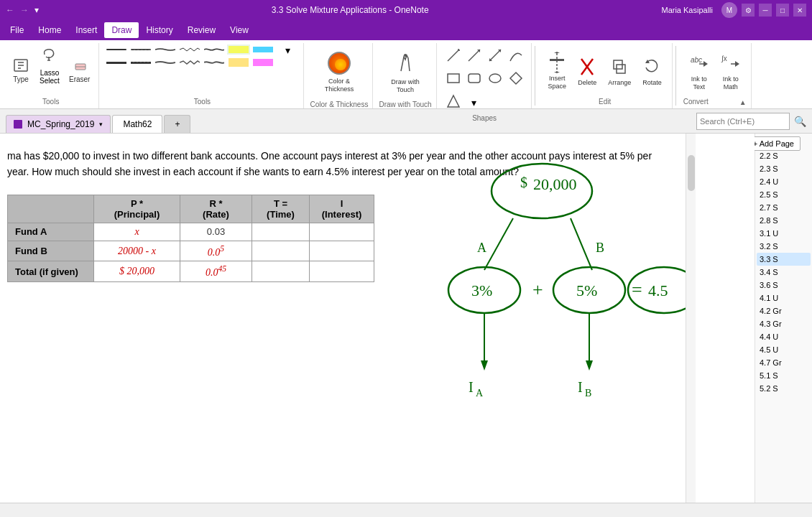  What do you see at coordinates (474, 79) in the screenshot?
I see `shape-rect-rounded` at bounding box center [474, 79].